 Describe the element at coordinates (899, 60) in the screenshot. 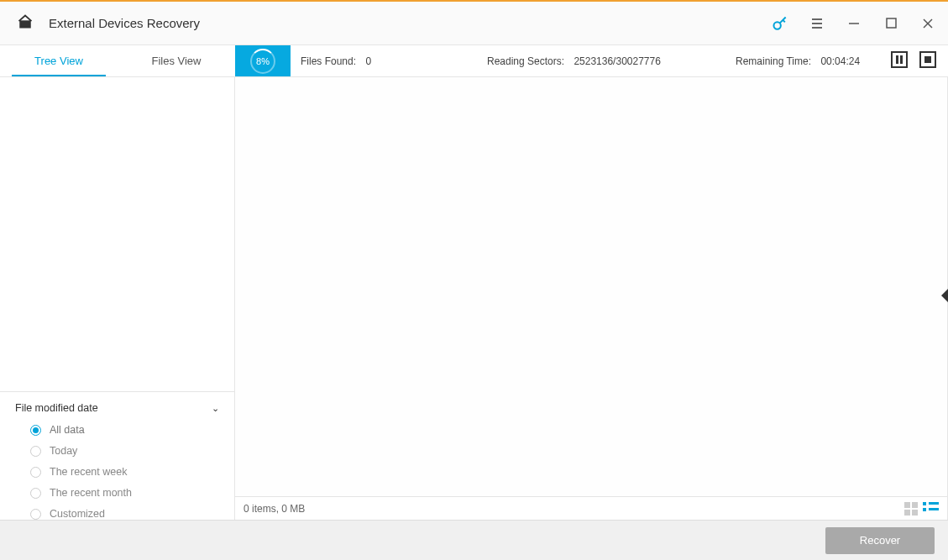

I see `pause-button` at that location.